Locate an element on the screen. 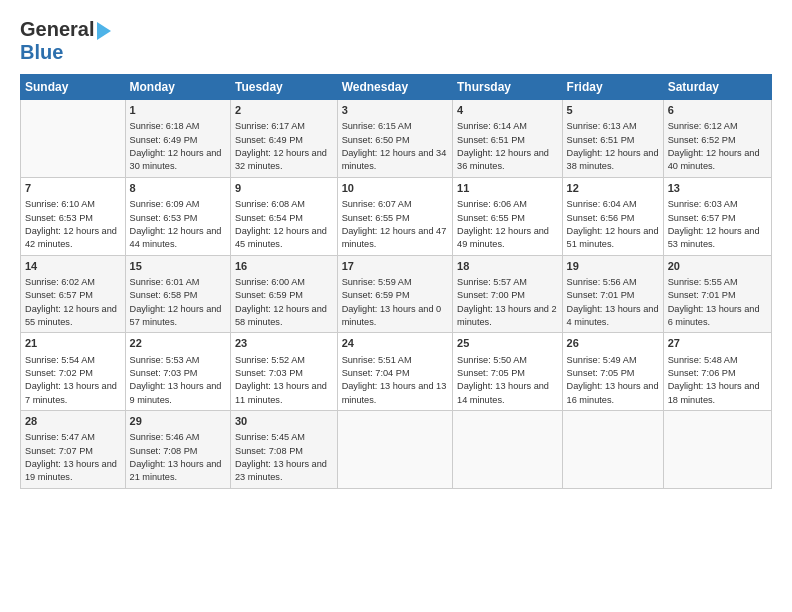 This screenshot has width=792, height=612. day-number: 1 is located at coordinates (178, 110).